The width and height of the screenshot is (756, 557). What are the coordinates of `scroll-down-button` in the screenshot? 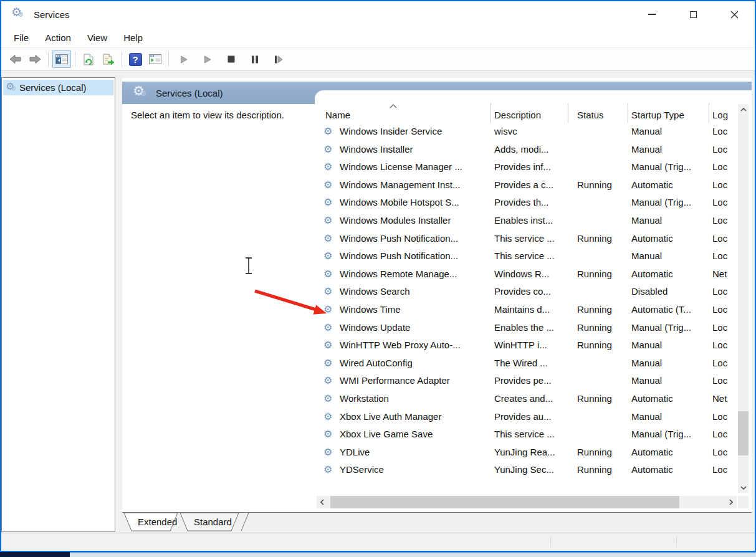 It's located at (743, 487).